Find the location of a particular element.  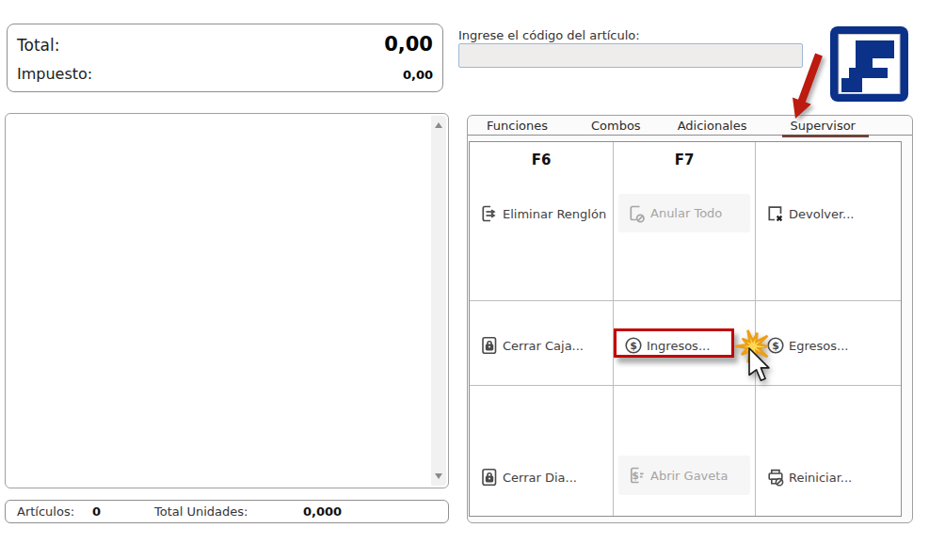

ingresos-button: $ Ingresos... is located at coordinates (666, 345).